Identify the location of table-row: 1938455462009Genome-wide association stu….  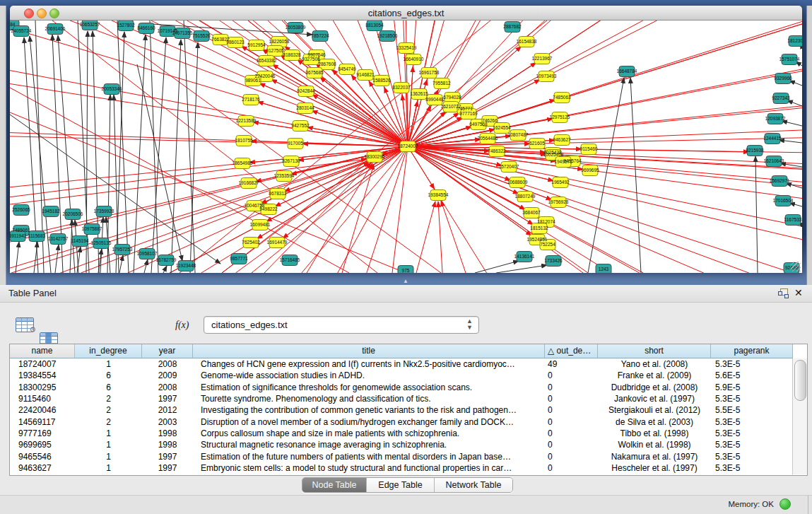
(401, 375).